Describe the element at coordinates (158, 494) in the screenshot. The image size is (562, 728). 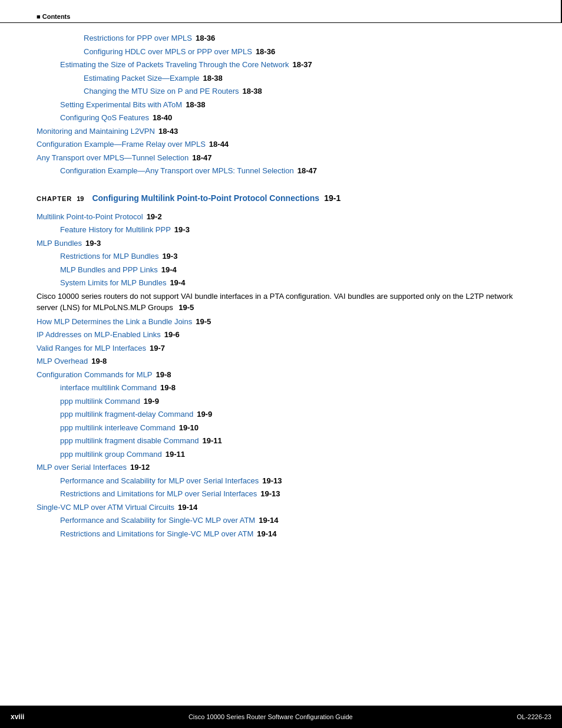
I see `toc-link-20: Restrictions and Limitations for MLP ove…` at that location.